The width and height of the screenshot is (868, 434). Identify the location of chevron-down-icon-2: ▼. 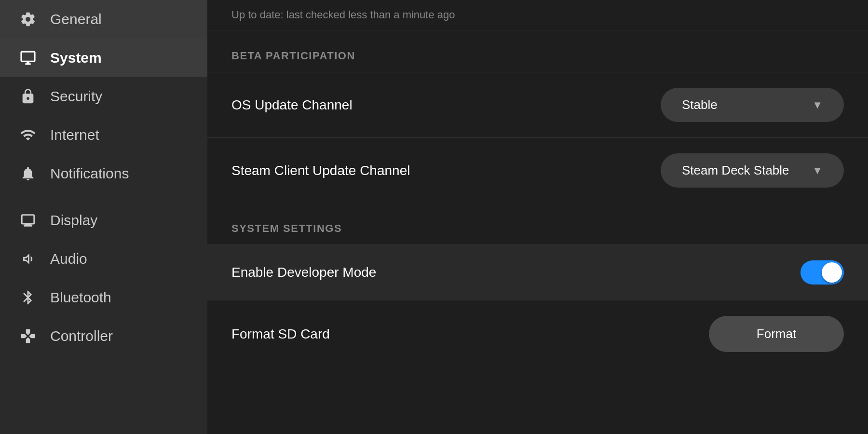
(817, 171).